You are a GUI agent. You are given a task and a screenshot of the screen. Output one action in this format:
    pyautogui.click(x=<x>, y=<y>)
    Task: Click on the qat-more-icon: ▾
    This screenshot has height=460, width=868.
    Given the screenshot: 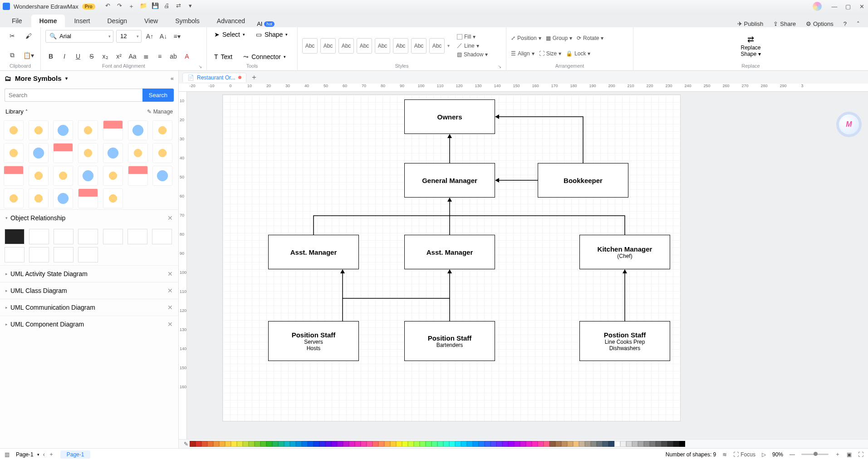 What is the action you would take?
    pyautogui.click(x=191, y=6)
    